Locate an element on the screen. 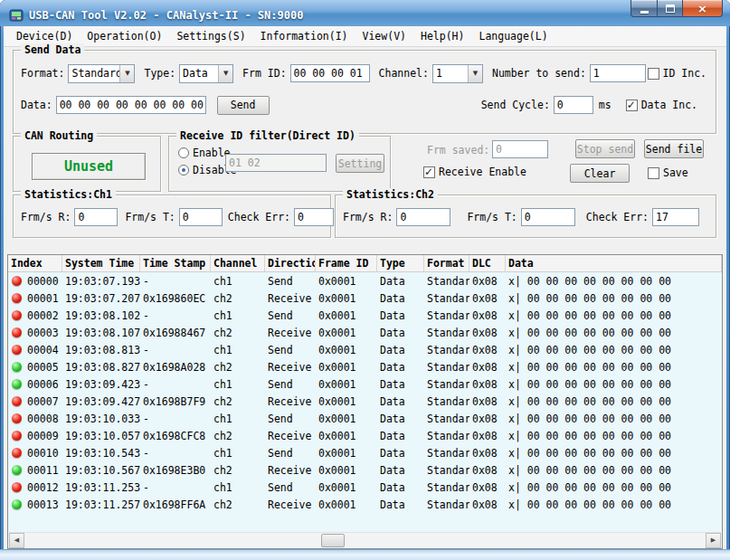 The image size is (730, 560). frame-row: 0000619:03:09.423-ch1Send0x0001DataStand… is located at coordinates (365, 384).